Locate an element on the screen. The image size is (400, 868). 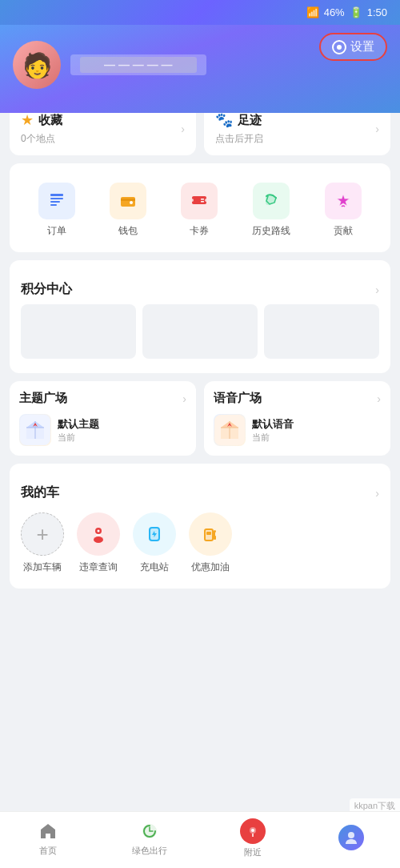
voice-header: 语音广场 › is located at coordinates (298, 399).